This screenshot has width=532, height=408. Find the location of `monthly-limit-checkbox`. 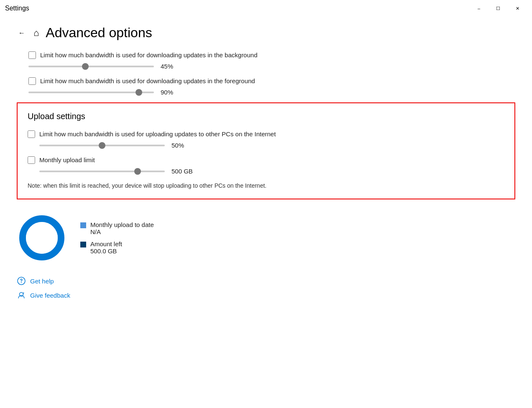

monthly-limit-checkbox is located at coordinates (31, 160).